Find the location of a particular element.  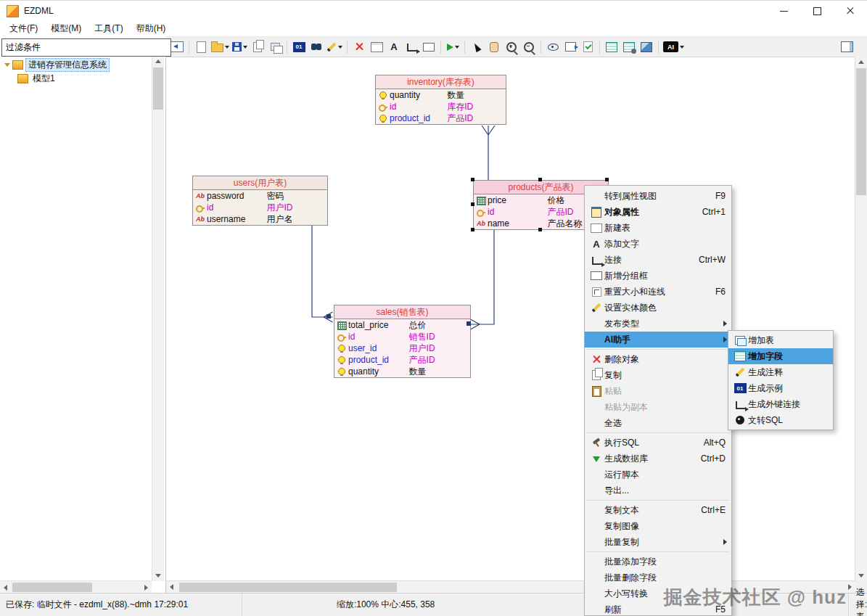

zoom-out-button is located at coordinates (529, 47).